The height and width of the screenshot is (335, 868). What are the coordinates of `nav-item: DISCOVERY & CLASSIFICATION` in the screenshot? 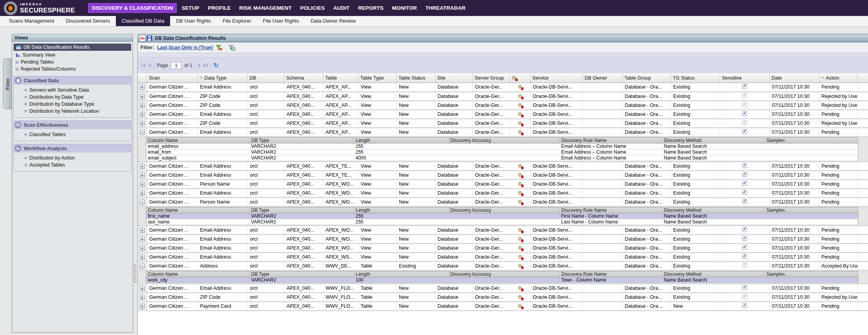 It's located at (132, 8).